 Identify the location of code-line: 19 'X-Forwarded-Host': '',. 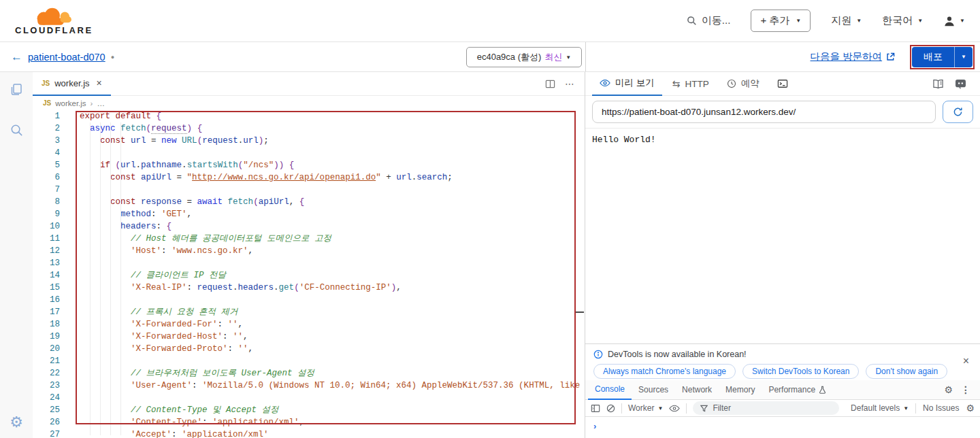
(309, 337).